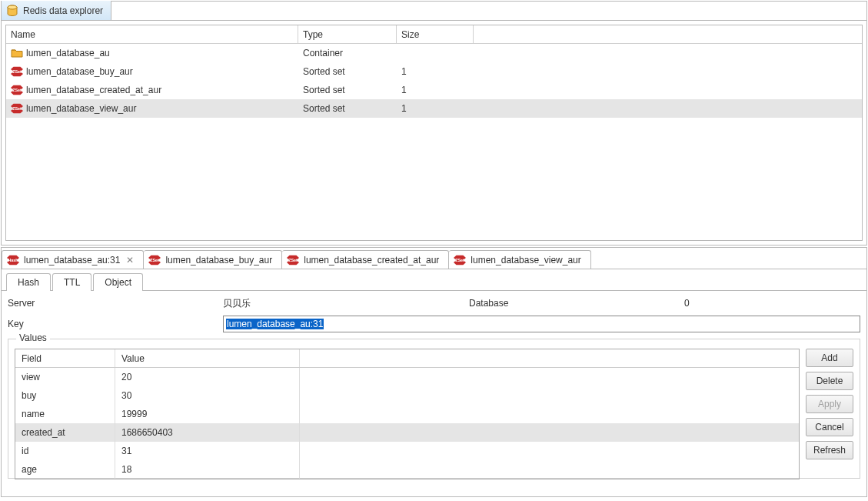 This screenshot has height=501, width=868. Describe the element at coordinates (366, 259) in the screenshot. I see `detail-tab: ZSetlumen_database_created_at_aur` at that location.